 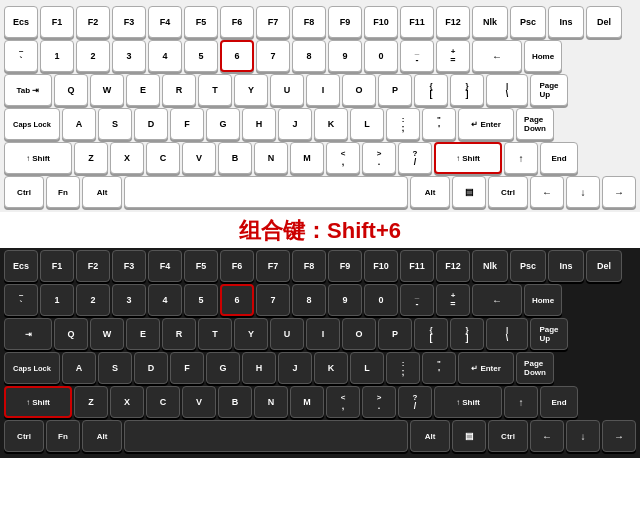 I want to click on key-h: H, so click(x=259, y=124).